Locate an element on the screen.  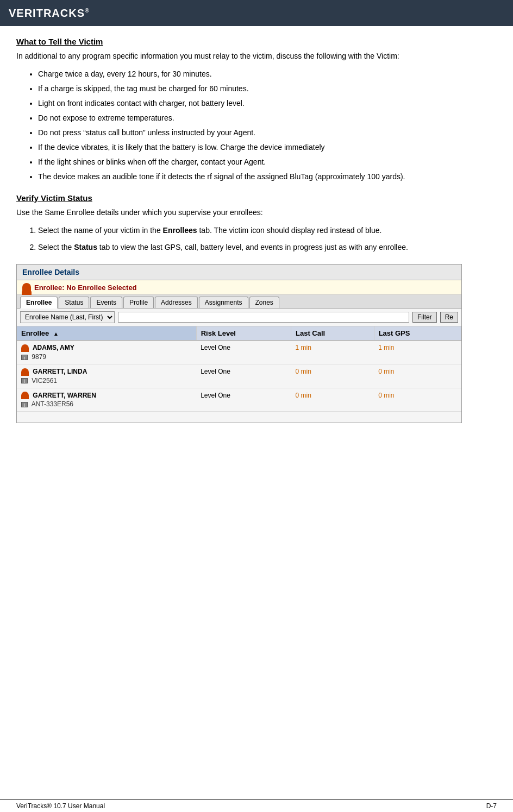
page-footer: VeriTracks® 10.7 User Manual D-7 is located at coordinates (256, 806).